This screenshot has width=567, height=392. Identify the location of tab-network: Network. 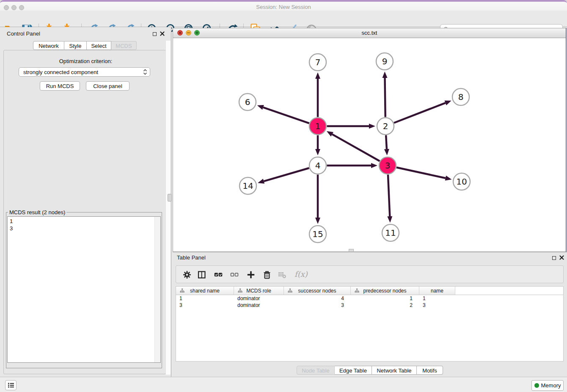
(49, 46).